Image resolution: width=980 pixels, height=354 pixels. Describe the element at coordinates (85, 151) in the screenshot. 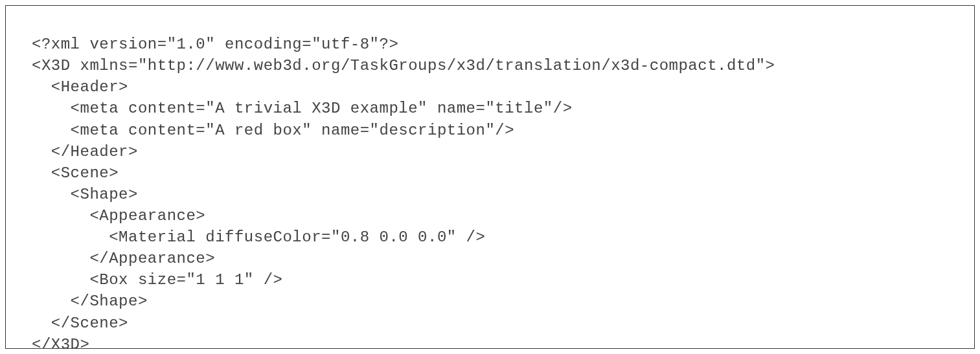

I see `code-line: </Header>` at that location.